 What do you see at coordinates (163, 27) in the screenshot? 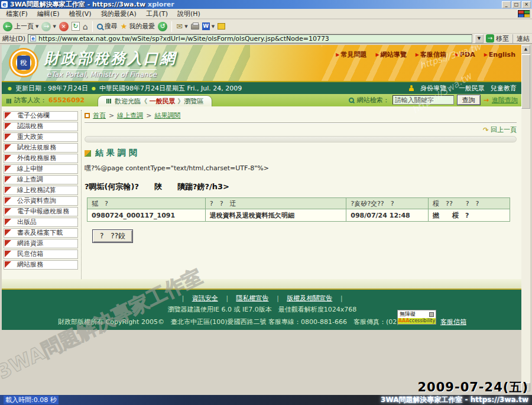
I see `history-button: ↺` at bounding box center [163, 27].